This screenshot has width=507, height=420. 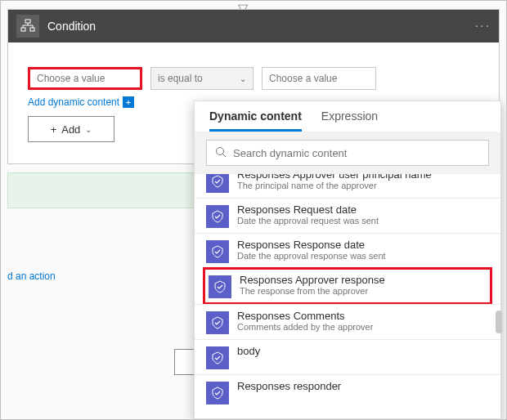 What do you see at coordinates (307, 221) in the screenshot?
I see `list-item-desc: Date the approval request was sent` at bounding box center [307, 221].